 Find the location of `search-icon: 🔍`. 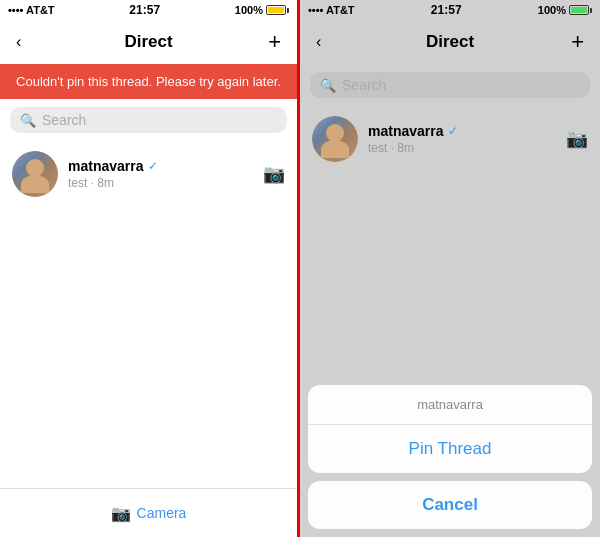

search-icon: 🔍 is located at coordinates (28, 120).